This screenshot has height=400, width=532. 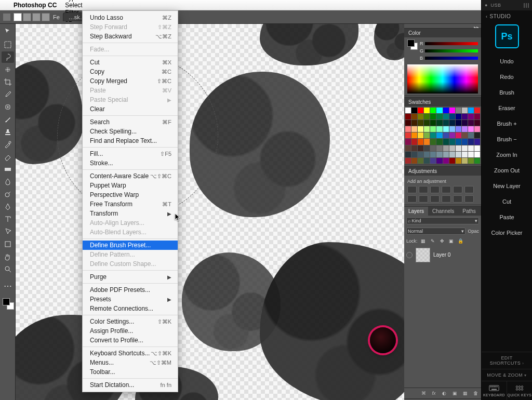 I want to click on app-name: Photoshop CC, so click(x=35, y=5).